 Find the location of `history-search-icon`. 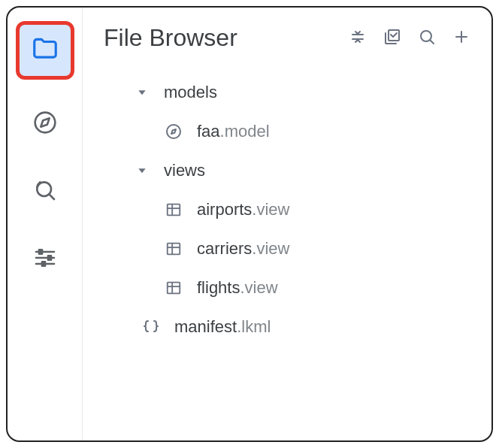

history-search-icon is located at coordinates (45, 192).